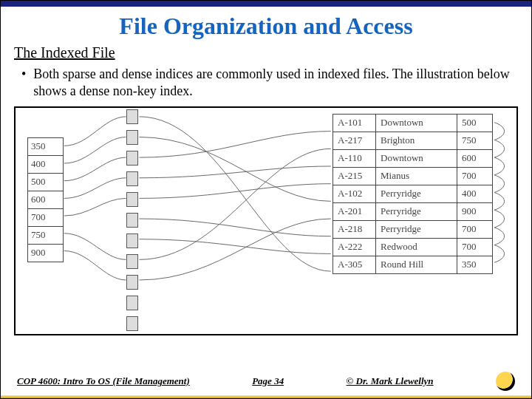 The height and width of the screenshot is (399, 532). I want to click on bal-cell: 400, so click(475, 194).